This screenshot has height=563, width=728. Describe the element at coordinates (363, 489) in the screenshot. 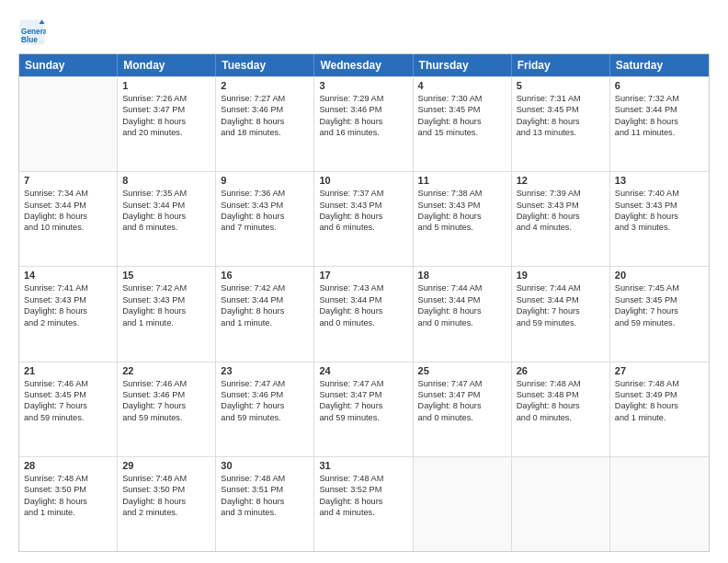

I see `sunset-line: Sunset: 3:52 PM` at that location.